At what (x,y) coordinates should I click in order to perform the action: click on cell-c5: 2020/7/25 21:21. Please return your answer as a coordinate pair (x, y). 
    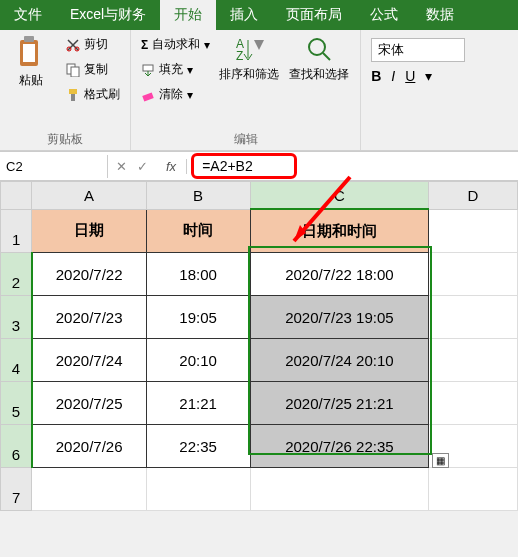
    Looking at the image, I should click on (339, 404).